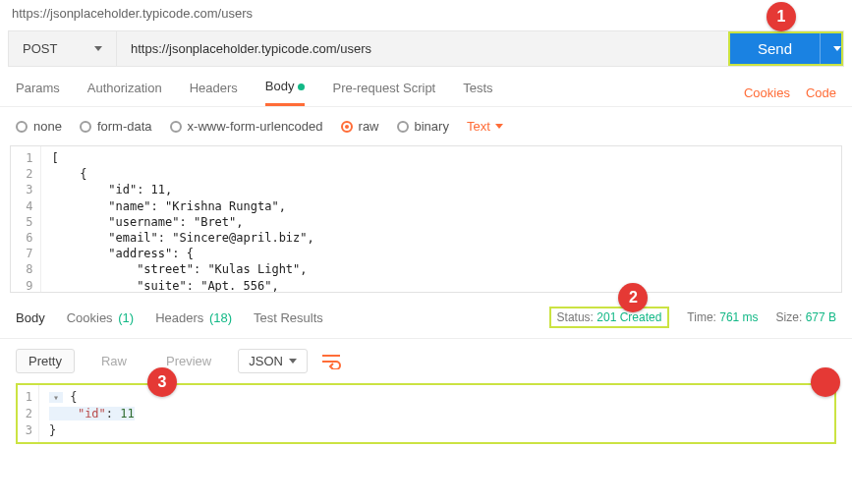 The image size is (852, 504). What do you see at coordinates (28, 414) in the screenshot?
I see `response-gutter: 123` at bounding box center [28, 414].